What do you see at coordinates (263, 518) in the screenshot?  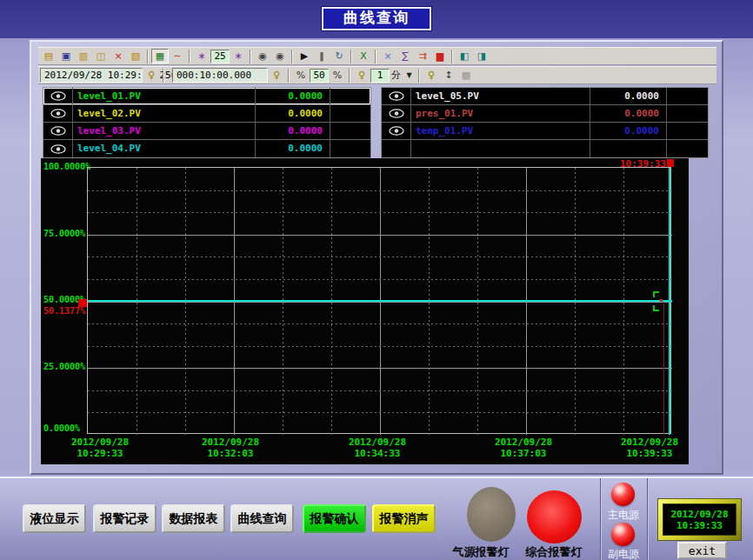 I see `nav-button-curve-query: 曲线查询` at bounding box center [263, 518].